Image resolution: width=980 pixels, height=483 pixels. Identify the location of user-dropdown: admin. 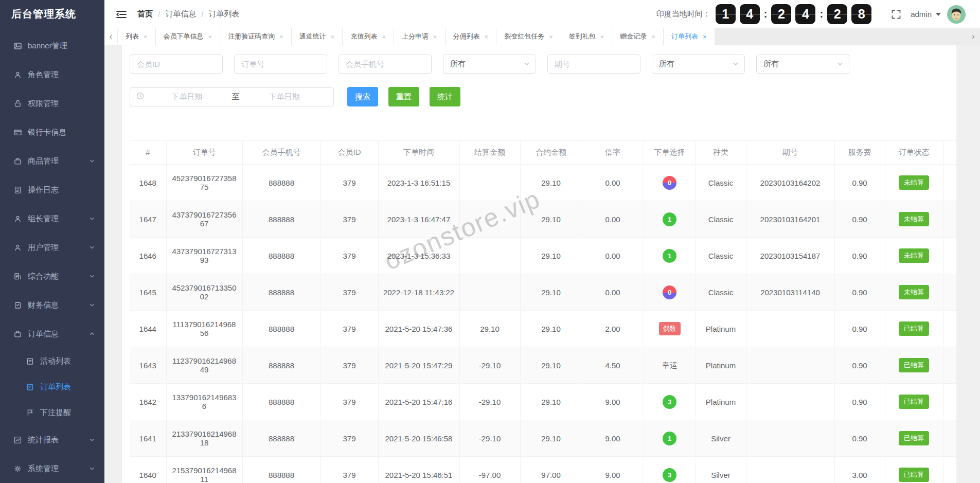
(926, 14).